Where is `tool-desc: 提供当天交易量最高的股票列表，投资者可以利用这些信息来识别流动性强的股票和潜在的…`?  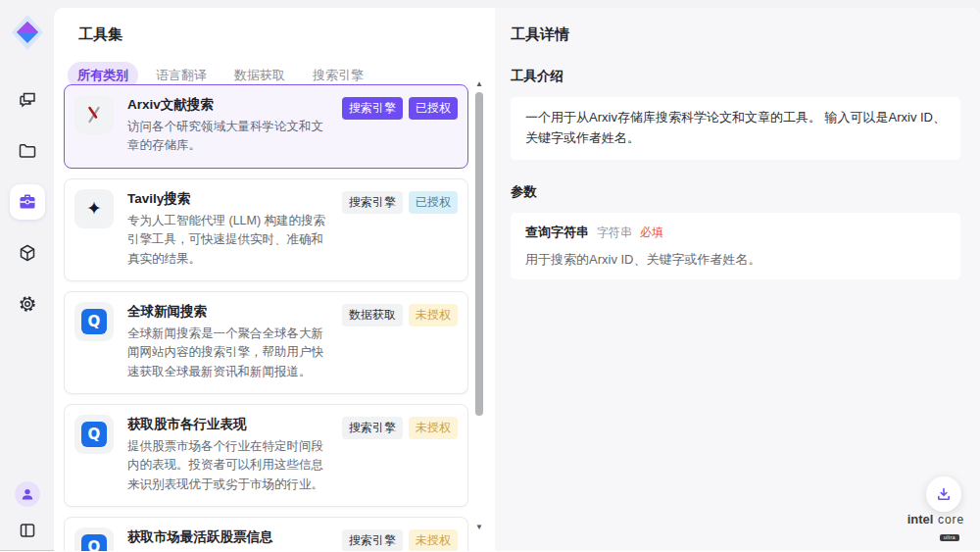
tool-desc: 提供当天交易量最高的股票列表，投资者可以利用这些信息来识别流动性强的股票和潜在的… is located at coordinates (231, 551).